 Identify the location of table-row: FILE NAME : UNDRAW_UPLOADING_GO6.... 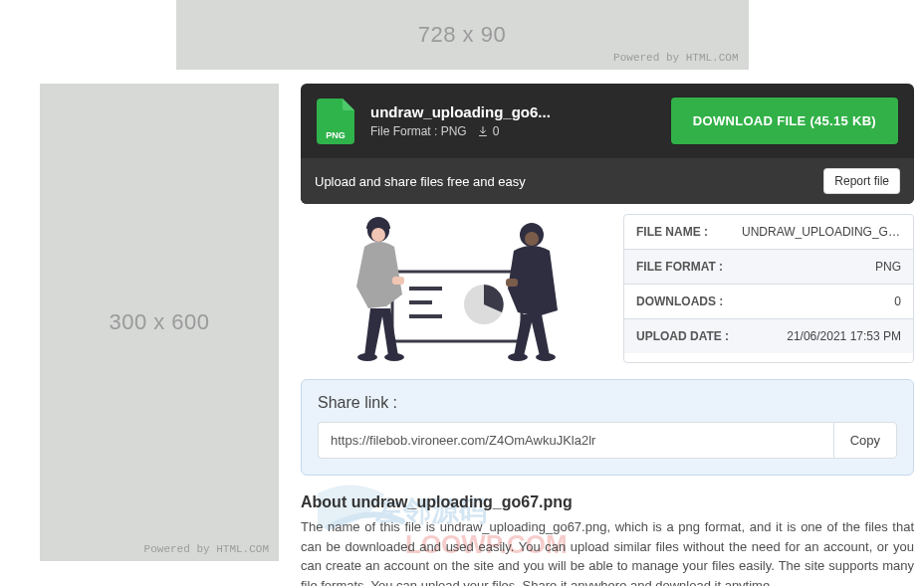
(769, 233).